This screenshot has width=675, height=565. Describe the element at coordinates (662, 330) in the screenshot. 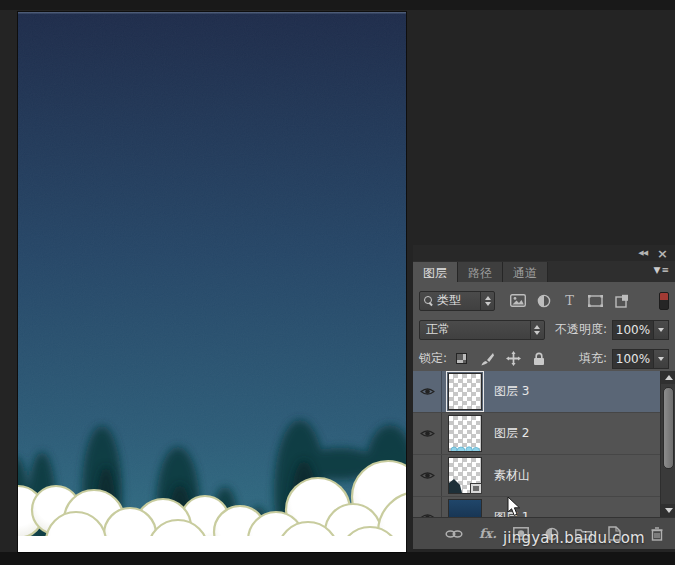

I see `opacity-dropdown-arrow` at that location.